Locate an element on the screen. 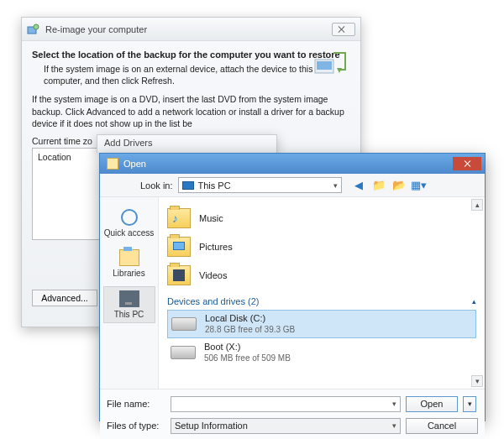 Image resolution: width=504 pixels, height=439 pixels. folder-pictures: Pictures is located at coordinates (322, 247).